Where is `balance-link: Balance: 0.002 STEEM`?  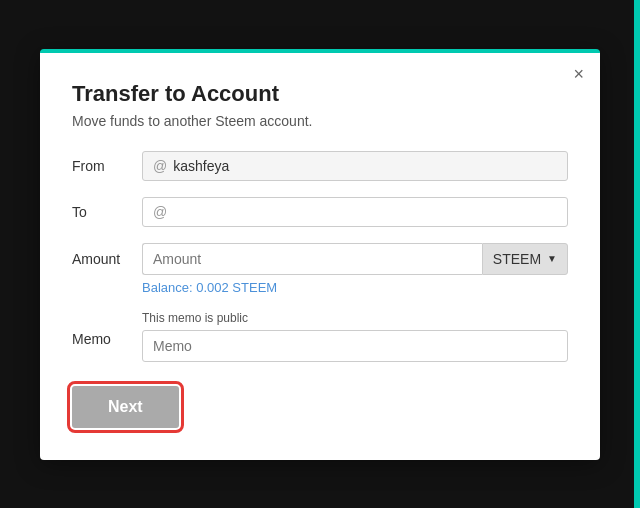
balance-link: Balance: 0.002 STEEM is located at coordinates (355, 288).